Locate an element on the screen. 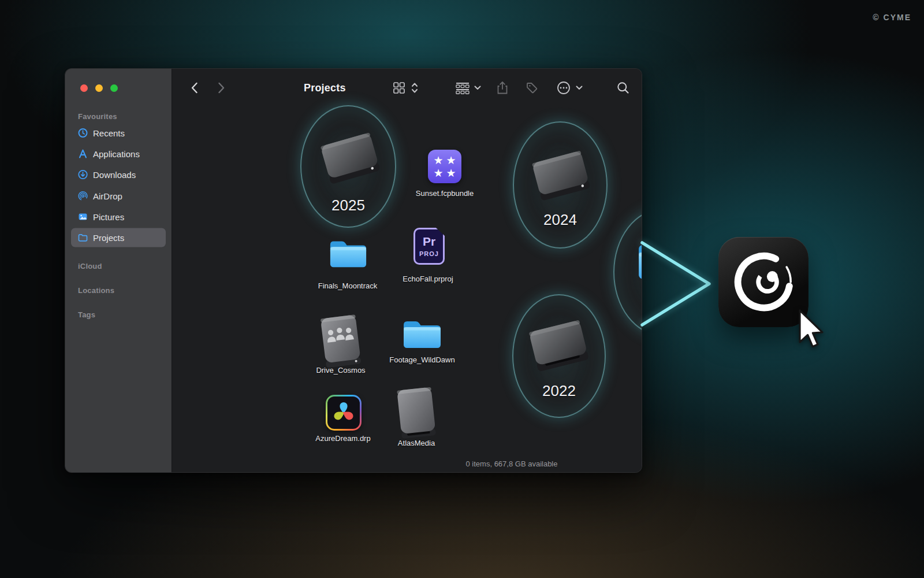  grid-view-button is located at coordinates (399, 88).